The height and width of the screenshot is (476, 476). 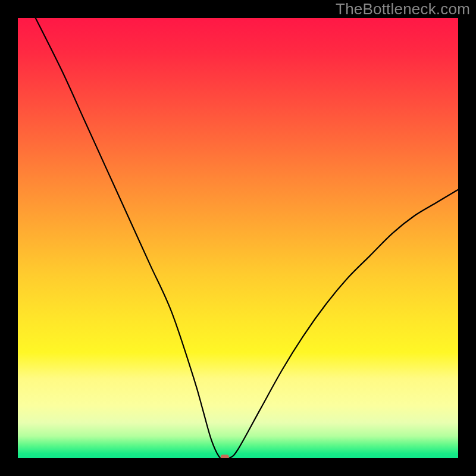 I want to click on current-config-marker, so click(x=225, y=456).